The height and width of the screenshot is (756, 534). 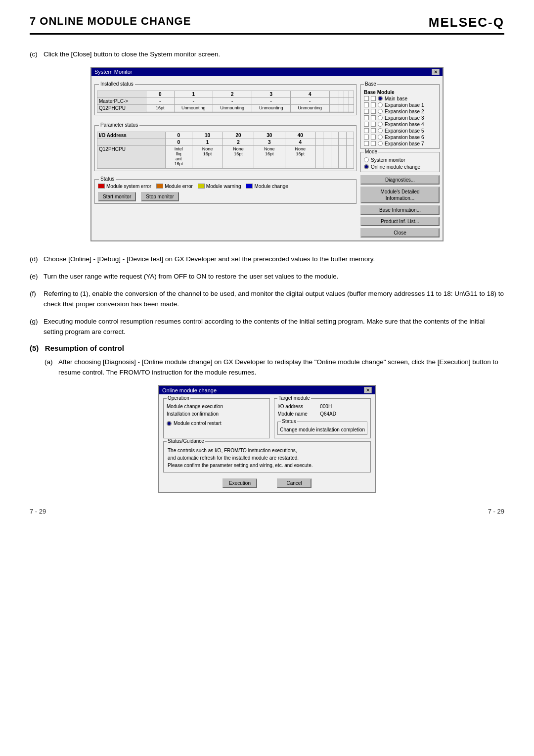 What do you see at coordinates (208, 135) in the screenshot?
I see `io-10: 10` at bounding box center [208, 135].